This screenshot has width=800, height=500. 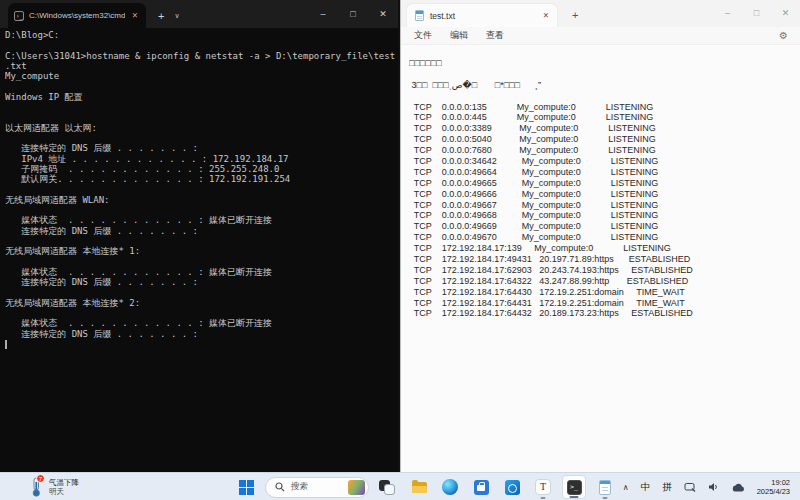 I want to click on terminal-line: 默认网关. . . . . . . . . . . . . : 172.192.…, so click(x=202, y=179).